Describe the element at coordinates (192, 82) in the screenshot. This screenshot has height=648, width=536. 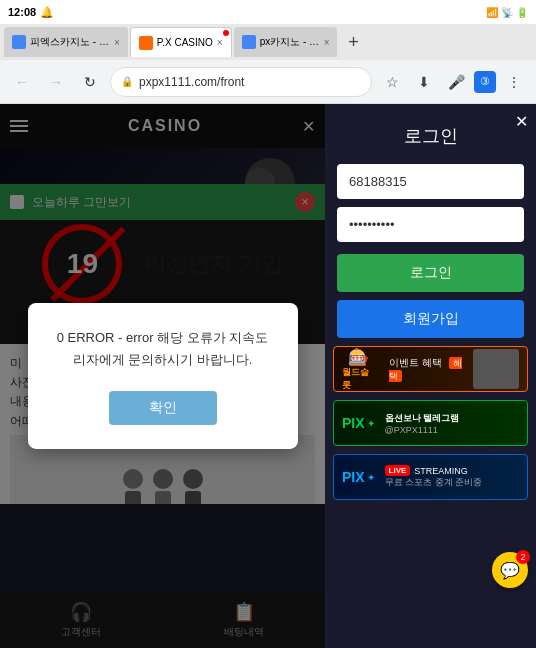
I see `url-text: pxpx1111.com/front` at that location.